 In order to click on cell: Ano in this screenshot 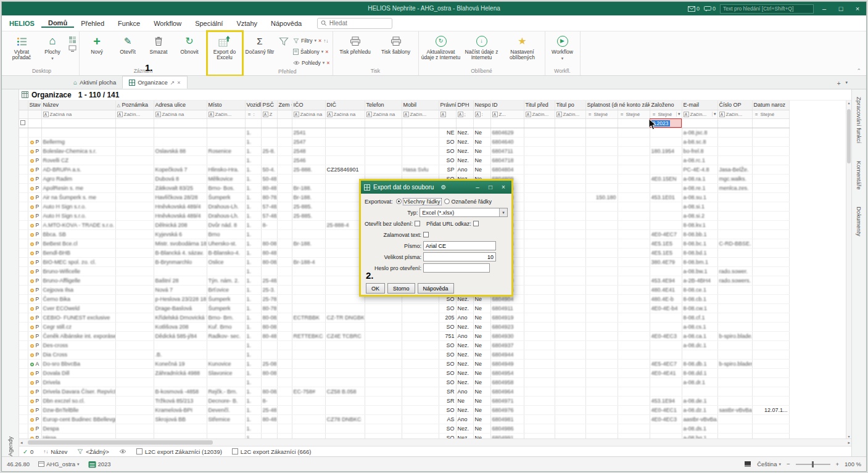, I will do `click(465, 419)`.